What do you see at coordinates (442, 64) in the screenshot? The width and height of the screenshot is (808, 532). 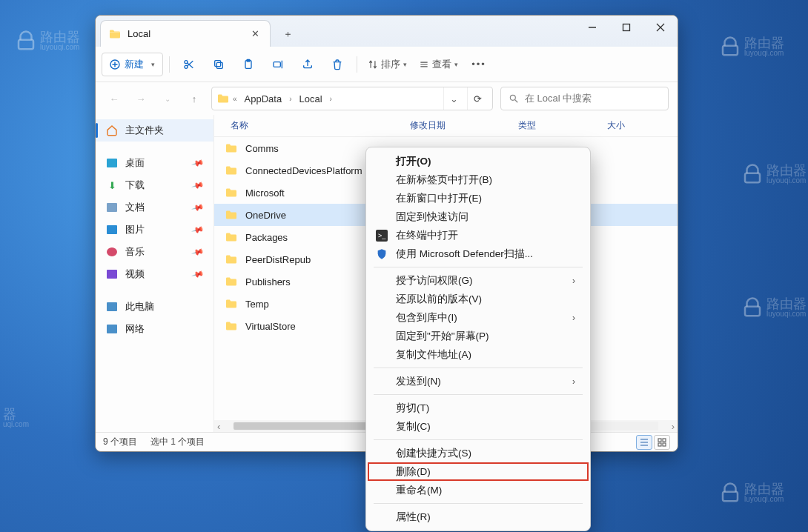 I see `view-label: 查看` at bounding box center [442, 64].